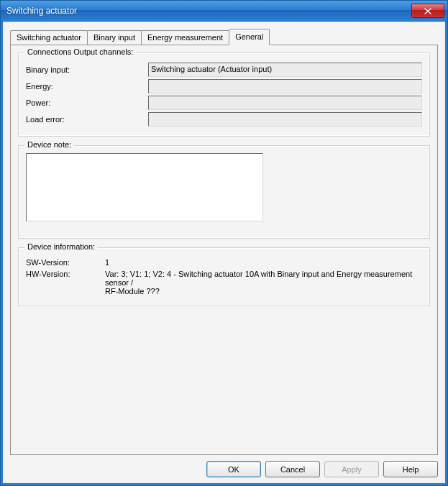 Image resolution: width=448 pixels, height=486 pixels. What do you see at coordinates (249, 37) in the screenshot?
I see `tab-label: General` at bounding box center [249, 37].